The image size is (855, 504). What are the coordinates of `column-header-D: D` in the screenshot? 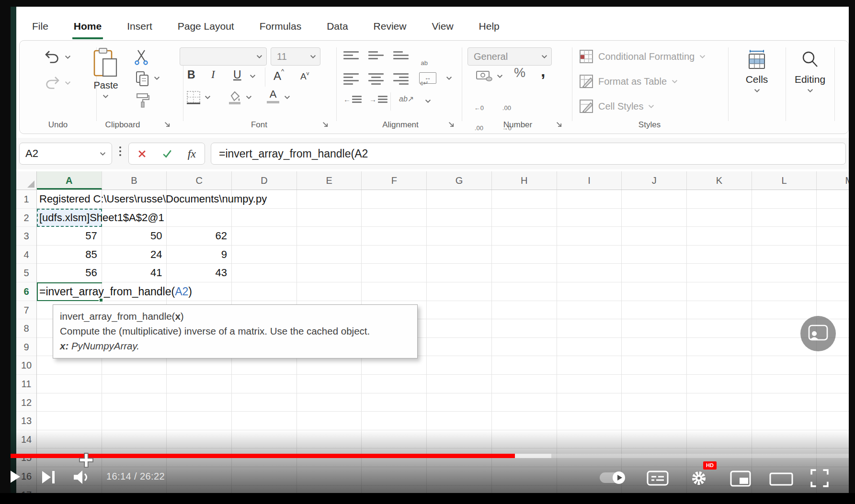 It's located at (264, 180).